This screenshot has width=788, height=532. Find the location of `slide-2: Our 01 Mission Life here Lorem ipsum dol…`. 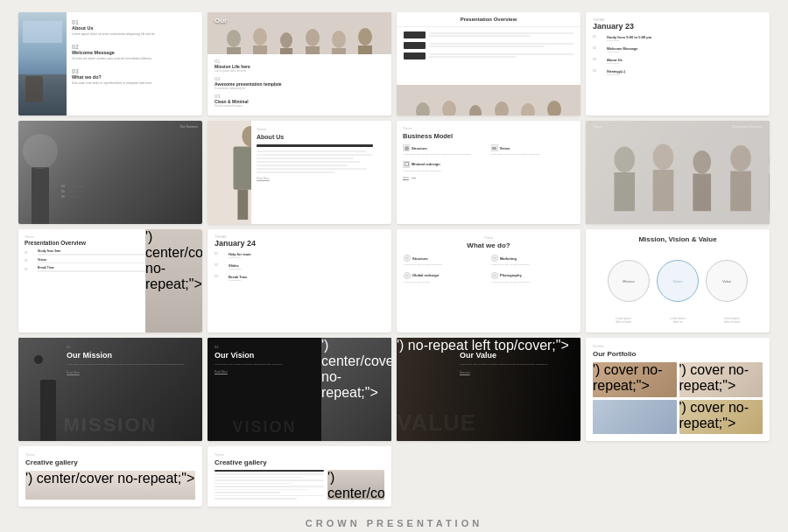

slide-2: Our 01 Mission Life here Lorem ipsum dol… is located at coordinates (299, 64).